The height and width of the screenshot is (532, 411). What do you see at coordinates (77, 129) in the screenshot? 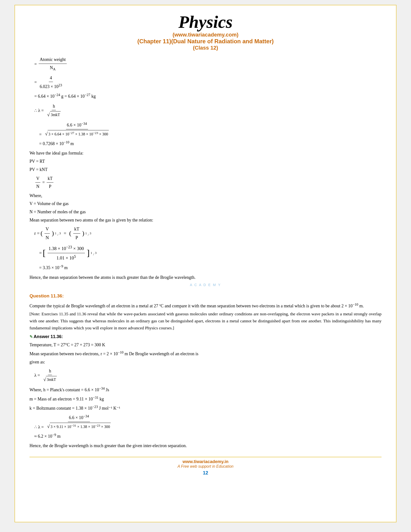
I see `lambda-calc-fraction: 6.6 × 10−34 √3 × 6.64 × 10−27 × 1.38 × 1…` at bounding box center [77, 129].